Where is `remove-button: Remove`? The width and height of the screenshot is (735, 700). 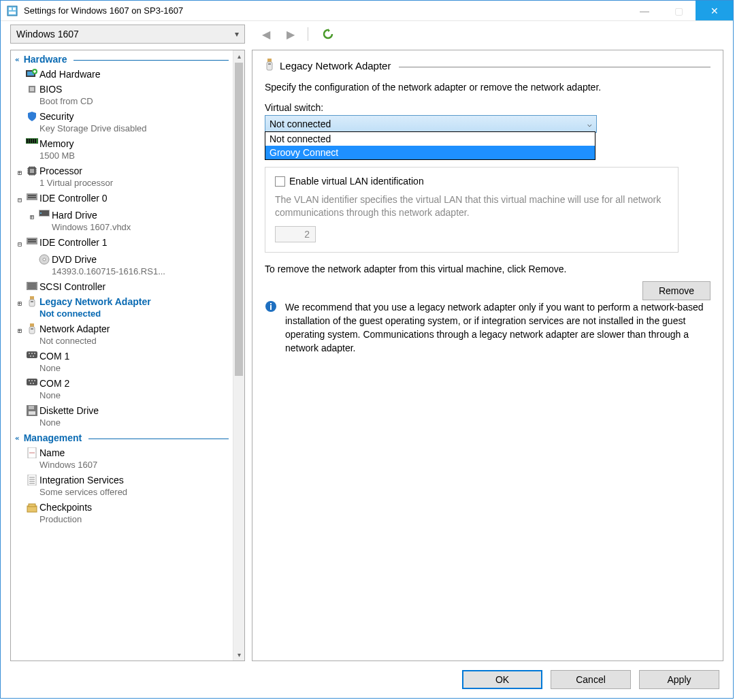
remove-button: Remove is located at coordinates (676, 291).